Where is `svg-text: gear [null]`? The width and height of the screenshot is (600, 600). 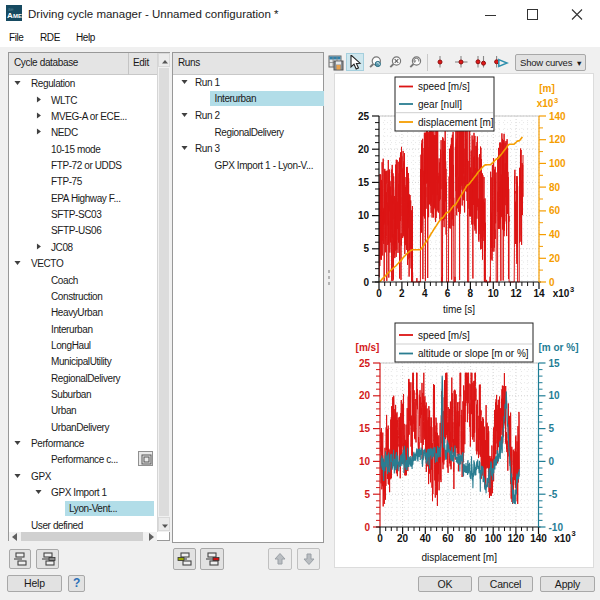
svg-text: gear [null] is located at coordinates (440, 104).